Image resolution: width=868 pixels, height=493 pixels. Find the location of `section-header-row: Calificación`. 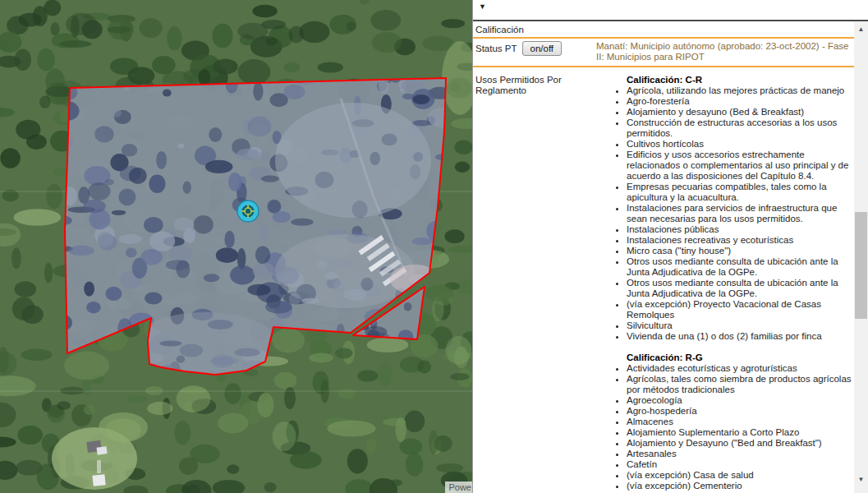

section-header-row: Calificación is located at coordinates (664, 30).